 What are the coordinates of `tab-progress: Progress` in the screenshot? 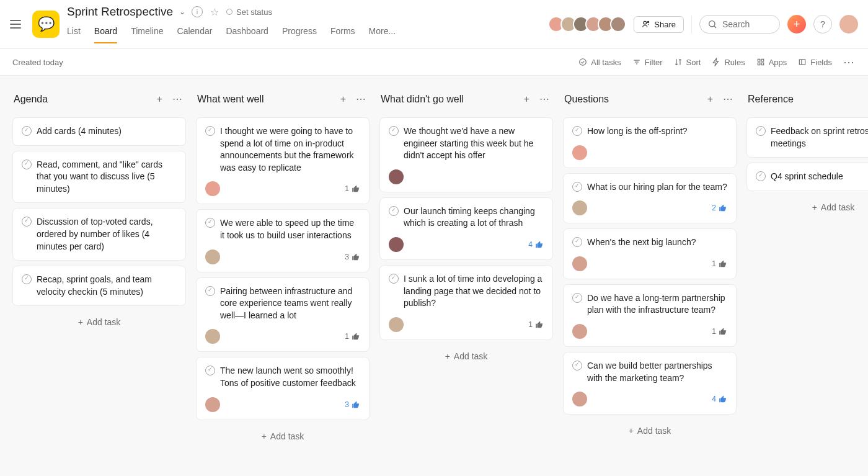 It's located at (299, 33).